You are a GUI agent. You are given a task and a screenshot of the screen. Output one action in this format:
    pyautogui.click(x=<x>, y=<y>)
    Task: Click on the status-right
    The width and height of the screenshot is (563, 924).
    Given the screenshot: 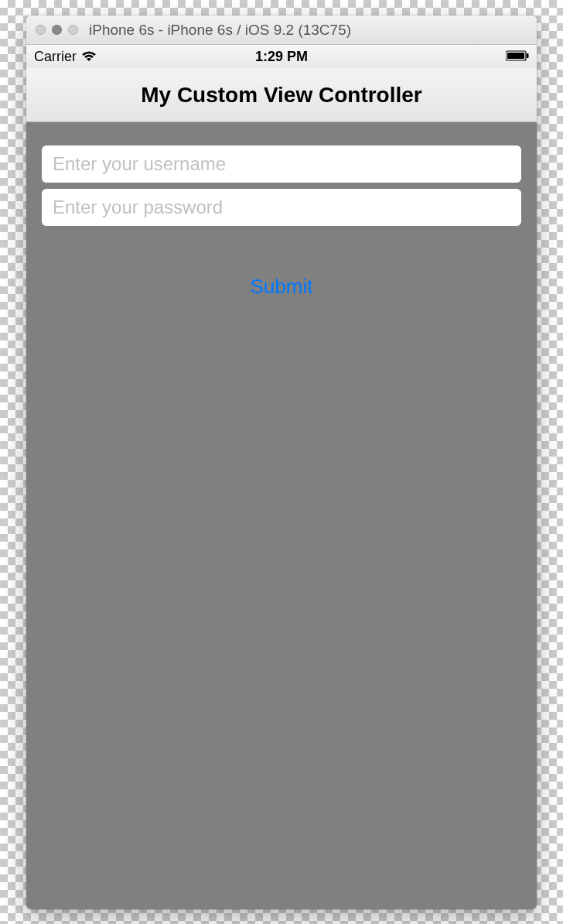 What is the action you would take?
    pyautogui.click(x=517, y=57)
    